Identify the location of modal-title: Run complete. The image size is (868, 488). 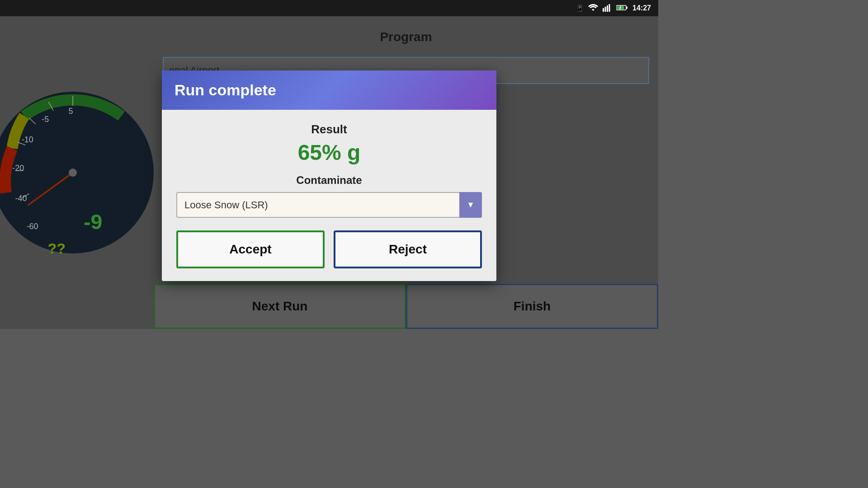
(329, 90).